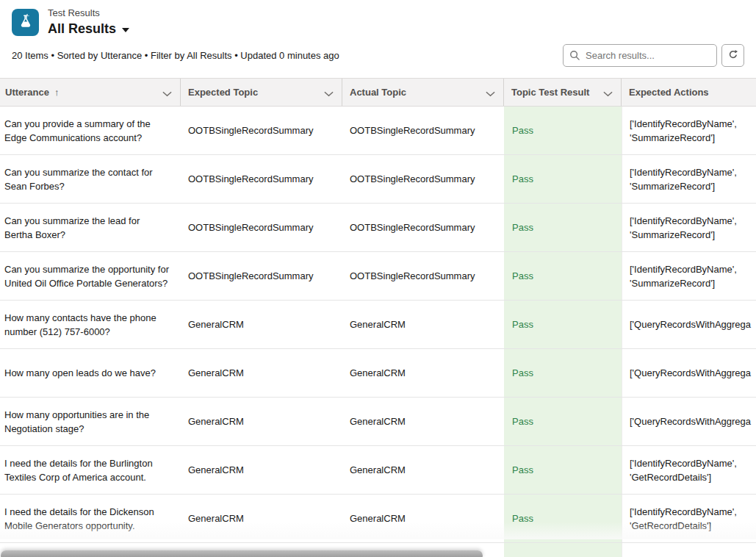 The width and height of the screenshot is (756, 557). Describe the element at coordinates (90, 325) in the screenshot. I see `cell-utterance: How many contacts have the phone number …` at that location.